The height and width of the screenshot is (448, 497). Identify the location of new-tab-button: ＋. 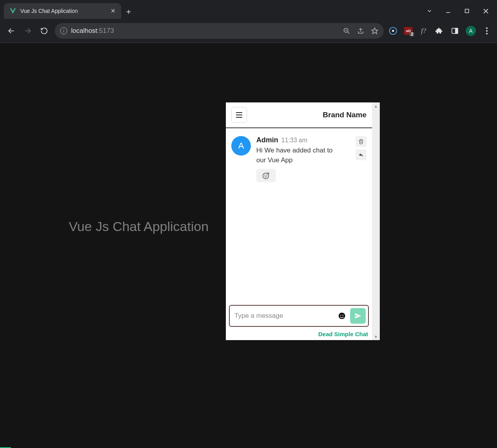
(129, 11).